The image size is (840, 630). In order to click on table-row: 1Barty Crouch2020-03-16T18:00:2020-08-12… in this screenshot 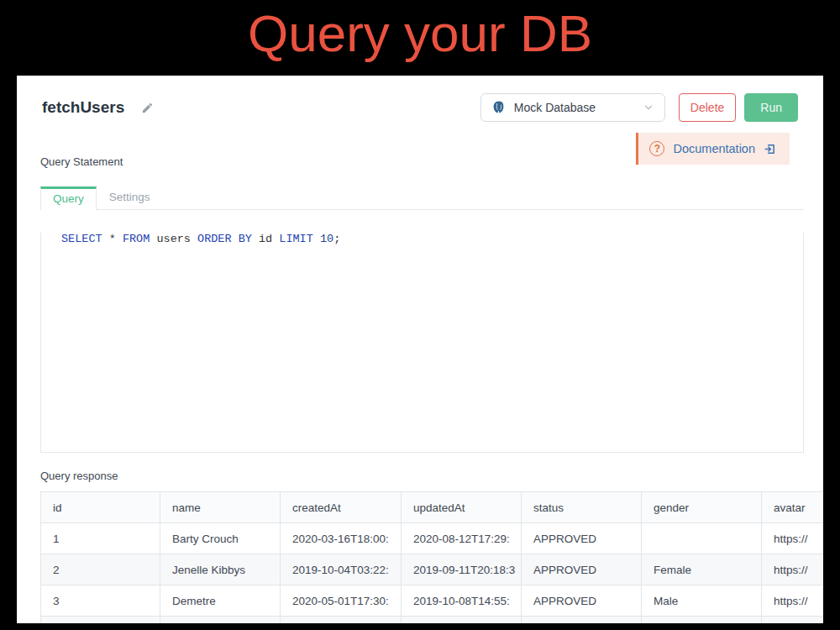, I will do `click(433, 539)`.